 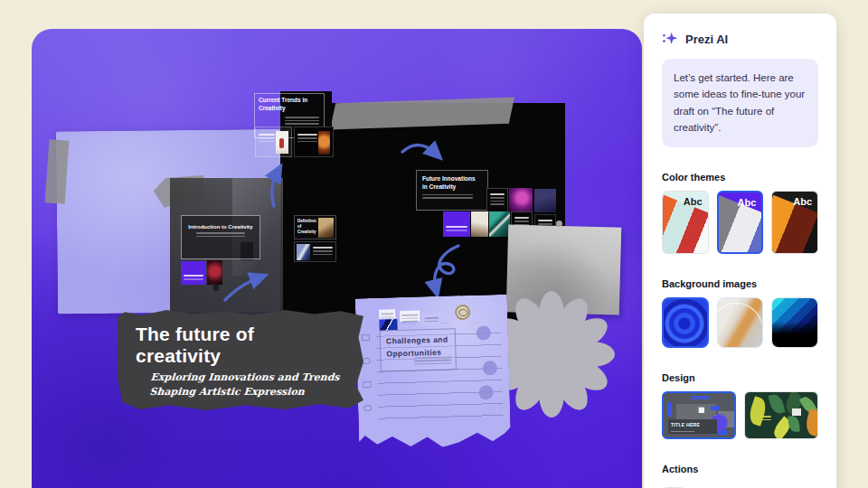 I want to click on sub-slide-card-definition: Definition of Creativity, so click(x=315, y=228).